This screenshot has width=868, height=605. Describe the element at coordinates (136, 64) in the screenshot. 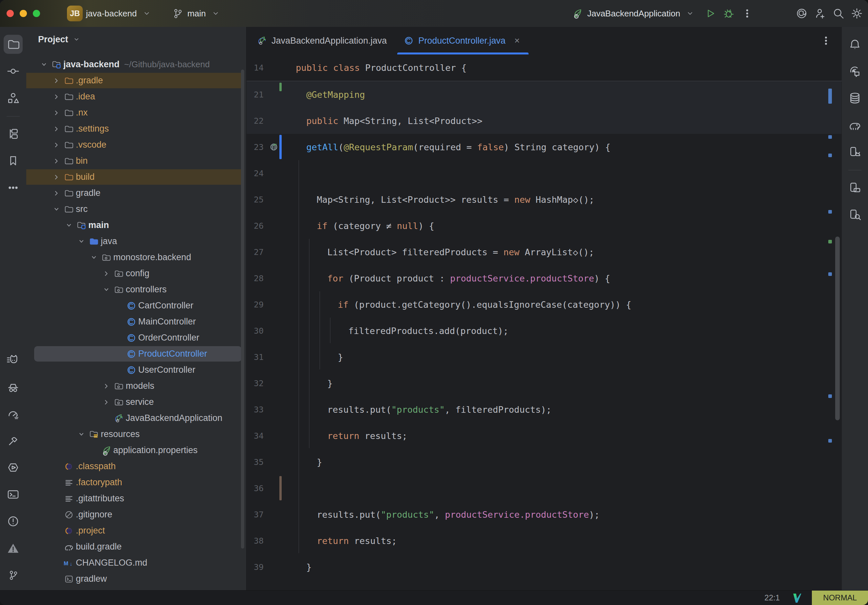

I see `tree-item-java-backend: java-backend~/Github/java-backend` at that location.